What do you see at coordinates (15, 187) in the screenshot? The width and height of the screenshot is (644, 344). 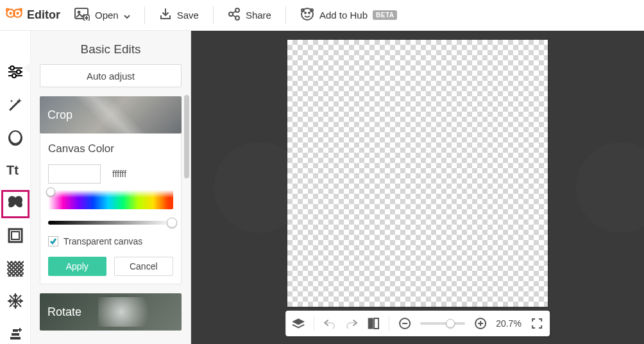 I see `left-nav: Tt BETA` at bounding box center [15, 187].